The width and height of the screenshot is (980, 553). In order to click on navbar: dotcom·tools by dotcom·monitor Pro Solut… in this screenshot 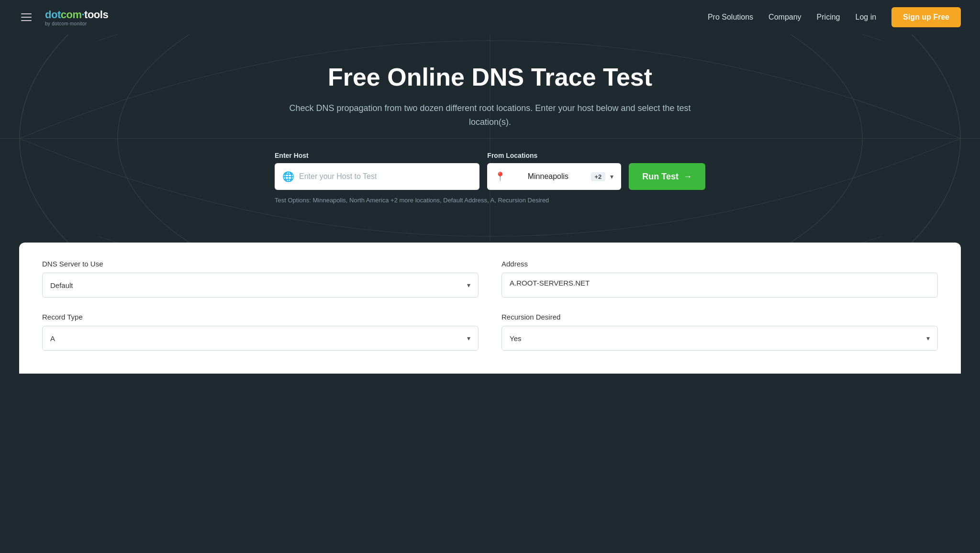, I will do `click(490, 17)`.